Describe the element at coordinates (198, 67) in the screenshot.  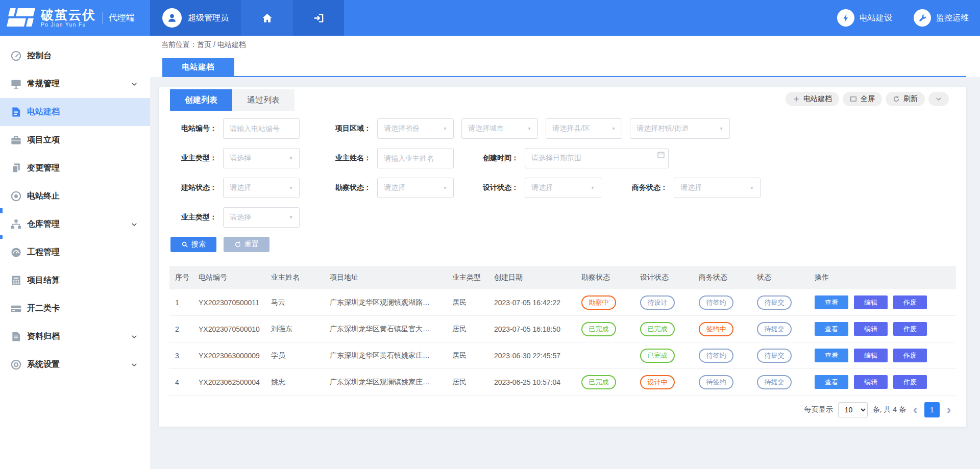
I see `page-tab: 电站建档` at that location.